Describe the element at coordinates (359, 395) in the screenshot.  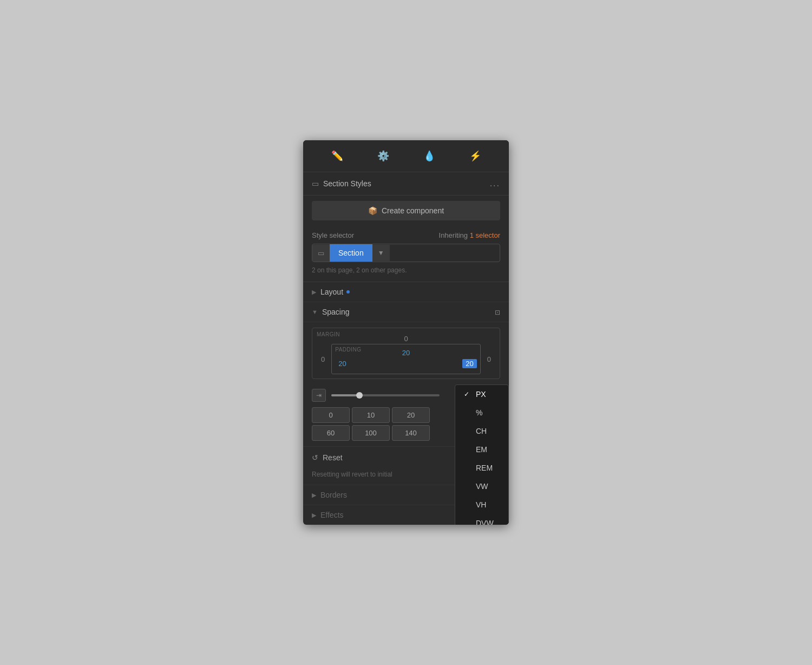
I see `slider-thumb` at that location.